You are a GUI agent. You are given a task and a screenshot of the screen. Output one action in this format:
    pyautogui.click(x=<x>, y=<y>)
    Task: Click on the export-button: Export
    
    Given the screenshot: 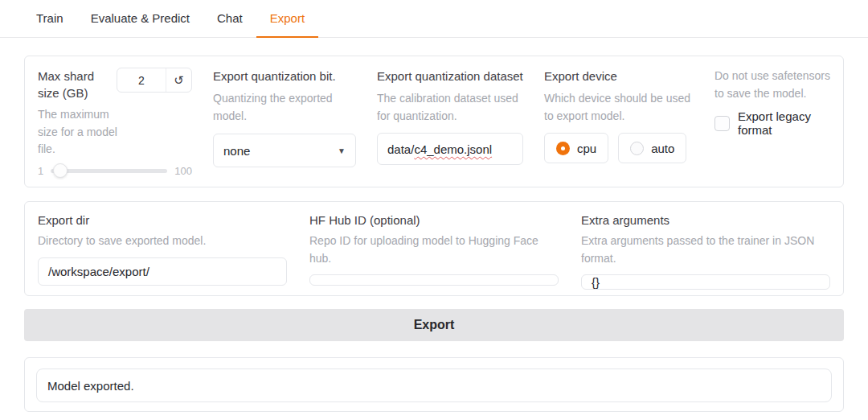 What is the action you would take?
    pyautogui.click(x=434, y=325)
    